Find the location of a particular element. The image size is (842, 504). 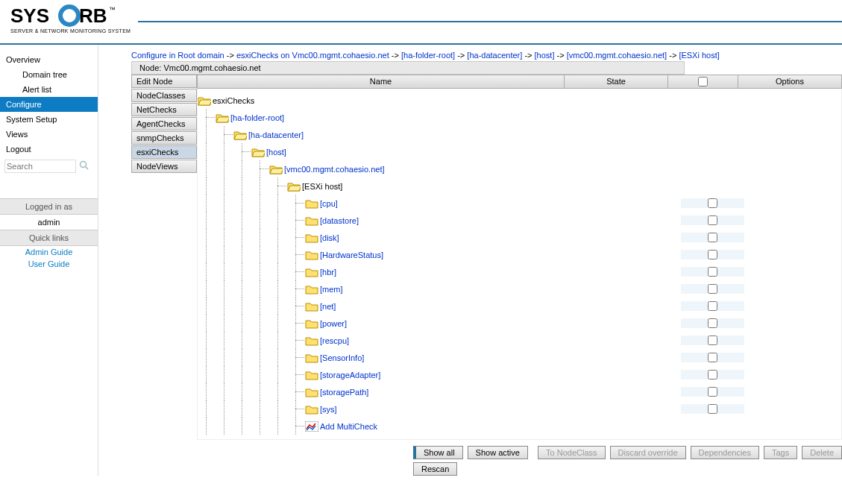

breadcrumb-item: Configure in Root domain is located at coordinates (177, 55).